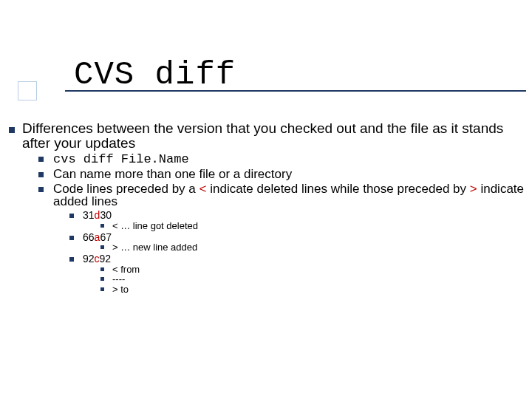 Image resolution: width=532 pixels, height=399 pixels. Describe the element at coordinates (290, 220) in the screenshot. I see `example-delete: 31d30 < … line got deleted` at that location.